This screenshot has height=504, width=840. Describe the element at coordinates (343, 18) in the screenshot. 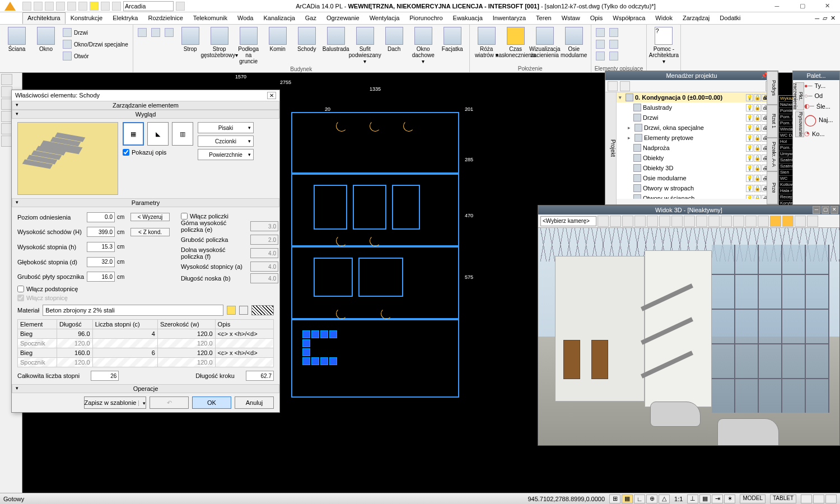

I see `tab-ogrzewanie: Ogrzewanie` at that location.